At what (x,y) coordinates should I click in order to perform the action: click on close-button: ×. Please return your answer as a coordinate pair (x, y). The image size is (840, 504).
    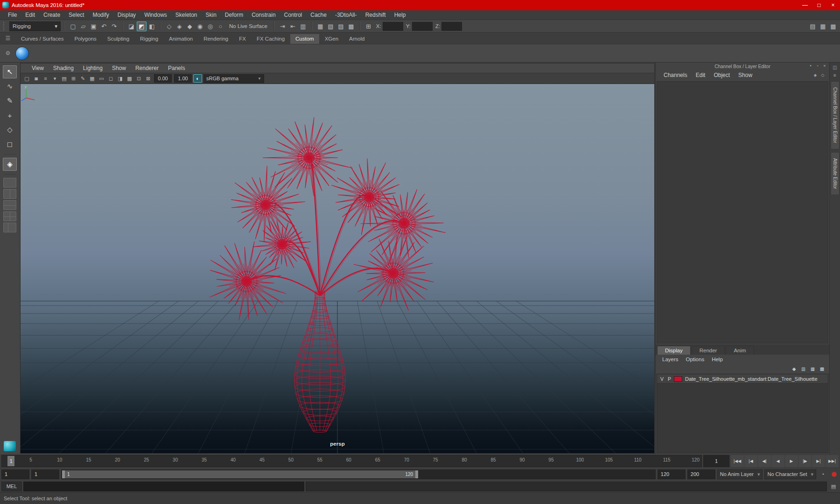
    Looking at the image, I should click on (833, 5).